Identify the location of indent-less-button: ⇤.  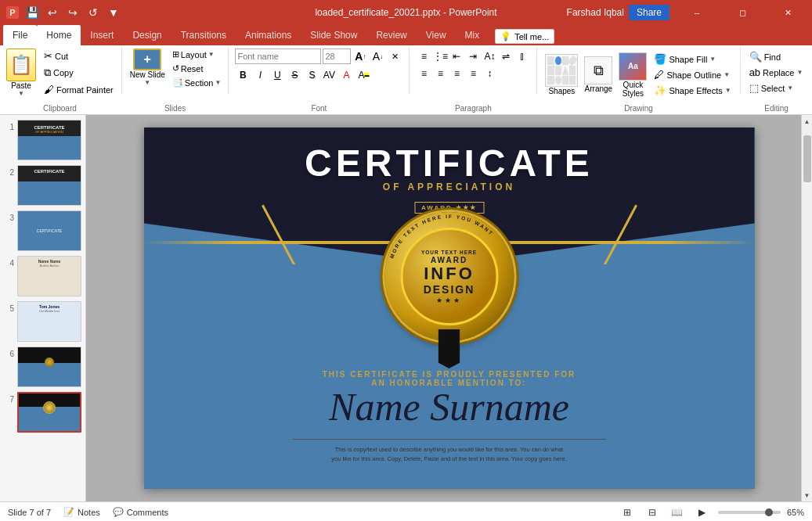
(457, 56).